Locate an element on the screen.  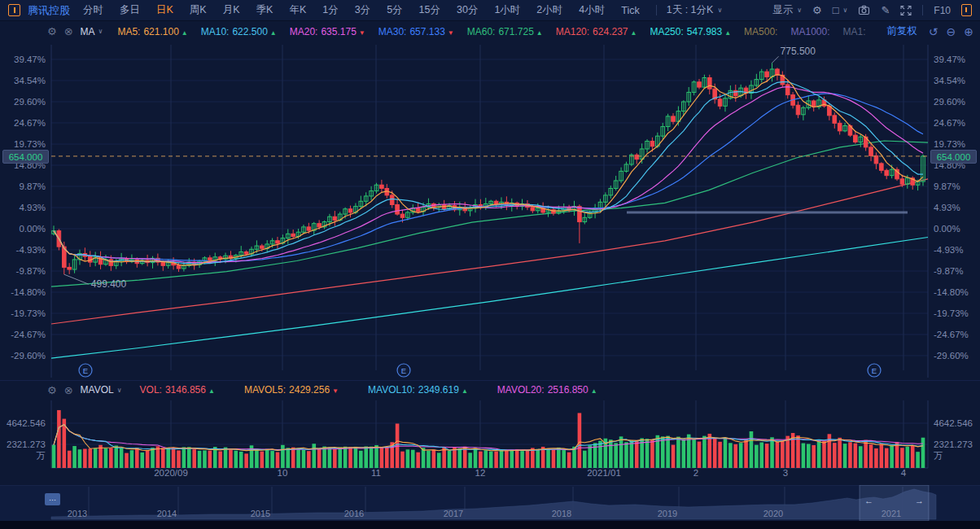
indicator-label: MA5: is located at coordinates (129, 32).